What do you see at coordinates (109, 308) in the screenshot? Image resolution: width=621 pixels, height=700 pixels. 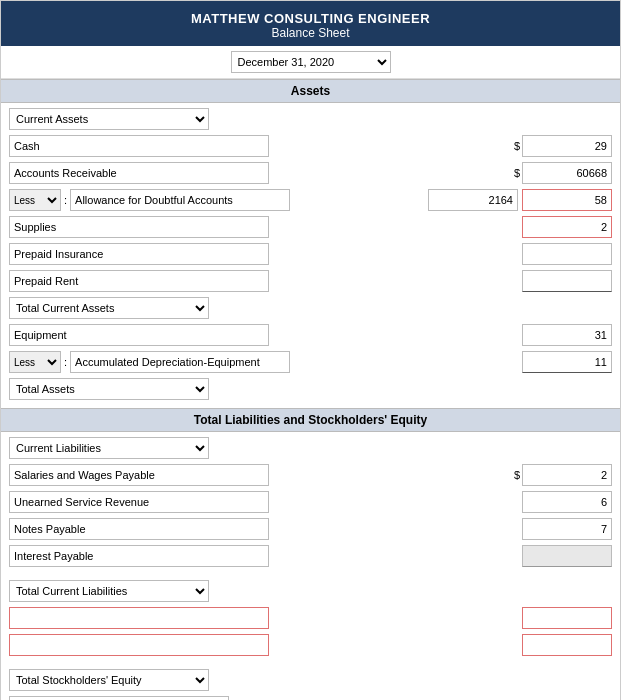 I see `total-current-assets-select: Total Current Assets` at bounding box center [109, 308].